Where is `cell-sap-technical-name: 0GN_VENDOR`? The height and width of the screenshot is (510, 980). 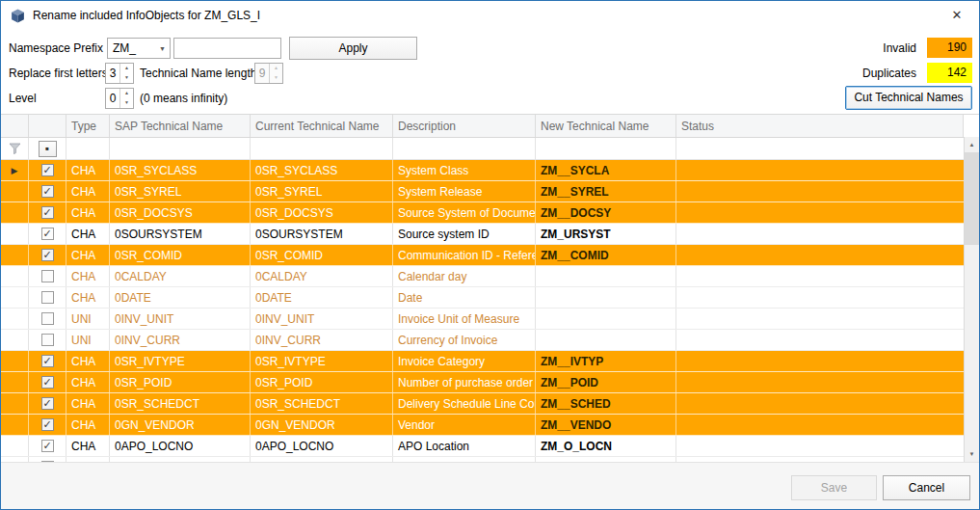
cell-sap-technical-name: 0GN_VENDOR is located at coordinates (180, 424).